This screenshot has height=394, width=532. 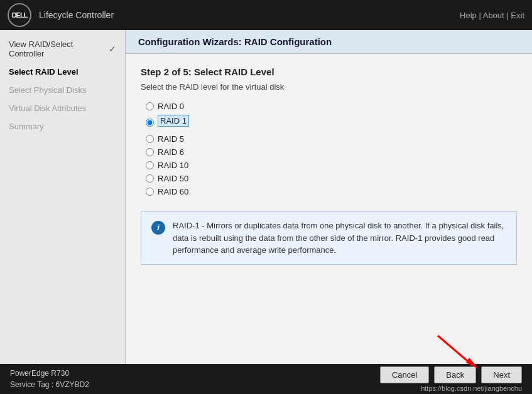 I want to click on raid50-radio, so click(x=149, y=178).